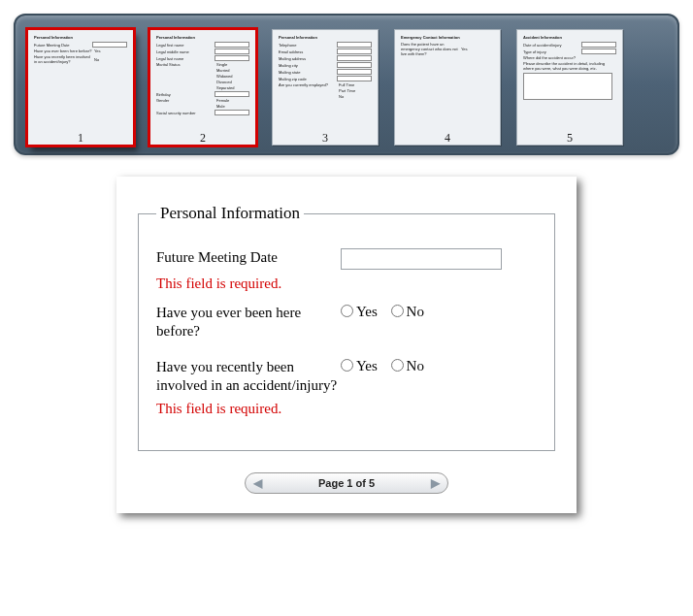 The height and width of the screenshot is (616, 693). Describe the element at coordinates (346, 409) in the screenshot. I see `error-accident-injury: This field is required.` at that location.